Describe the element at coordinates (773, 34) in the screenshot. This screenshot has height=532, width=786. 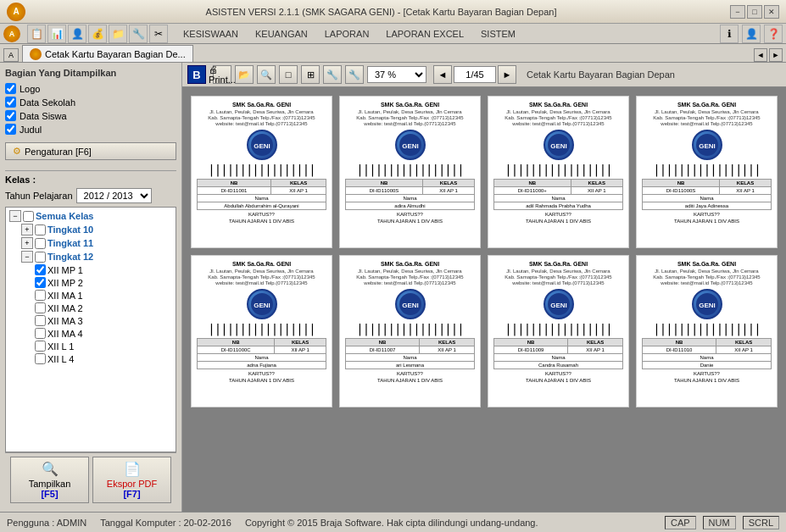
I see `info-icon: ❓` at that location.